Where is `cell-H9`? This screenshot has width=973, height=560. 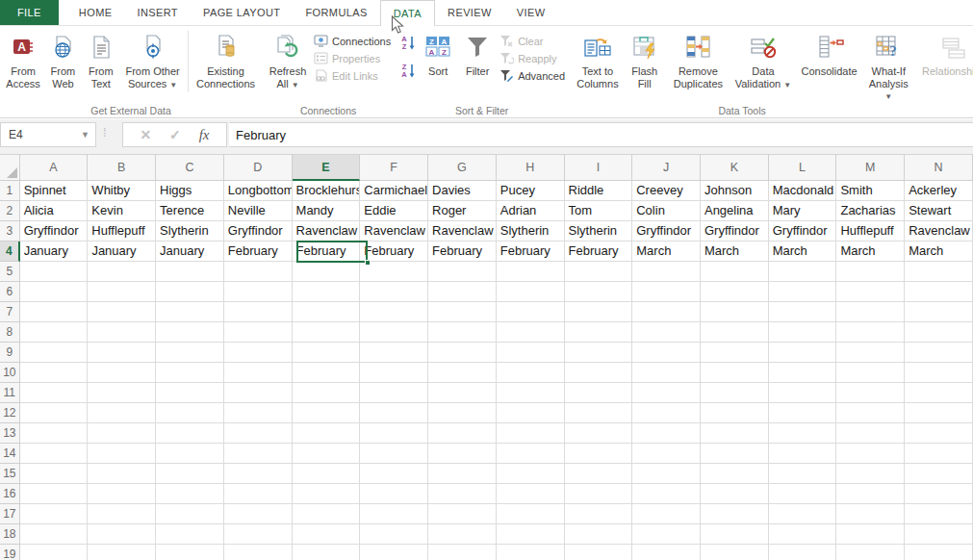 cell-H9 is located at coordinates (531, 352).